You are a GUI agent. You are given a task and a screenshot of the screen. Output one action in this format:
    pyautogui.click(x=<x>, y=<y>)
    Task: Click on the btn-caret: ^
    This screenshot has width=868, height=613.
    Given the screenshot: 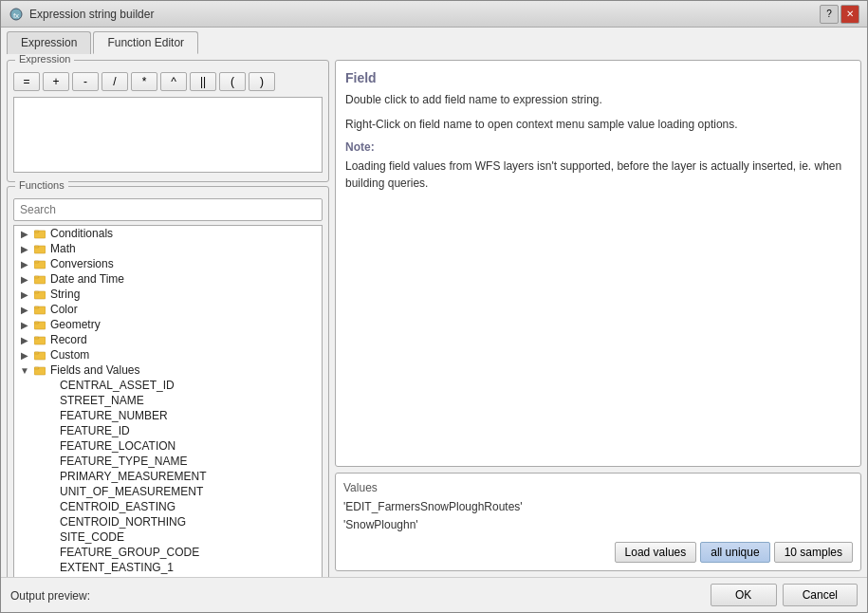 What is the action you would take?
    pyautogui.click(x=174, y=82)
    